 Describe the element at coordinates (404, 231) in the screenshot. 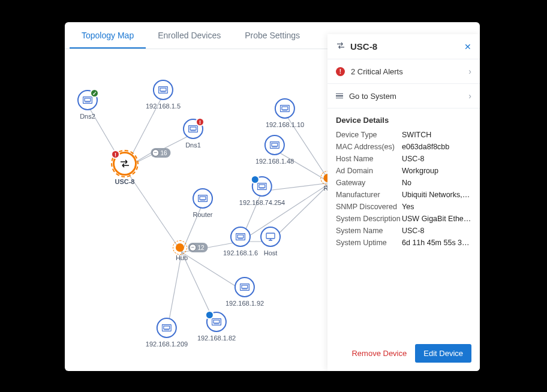

I see `detail-row: System NameUSC-8` at that location.